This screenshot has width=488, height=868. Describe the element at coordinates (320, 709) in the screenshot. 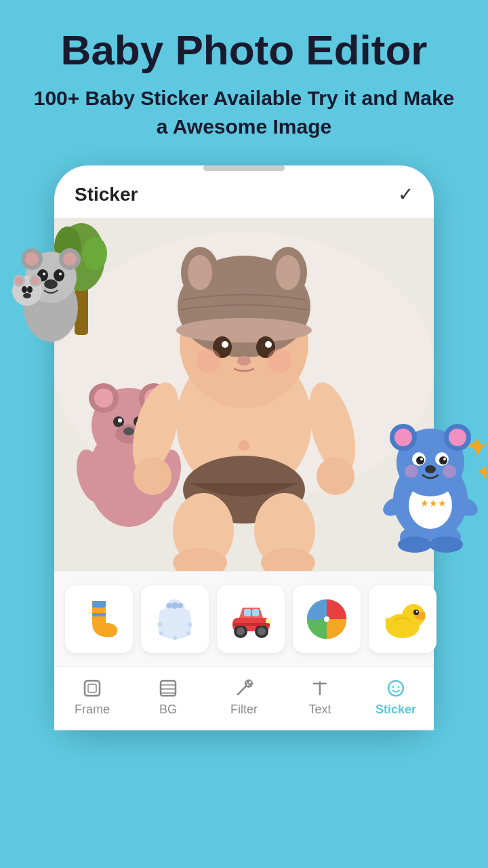

I see `nav-label-text: Text` at that location.